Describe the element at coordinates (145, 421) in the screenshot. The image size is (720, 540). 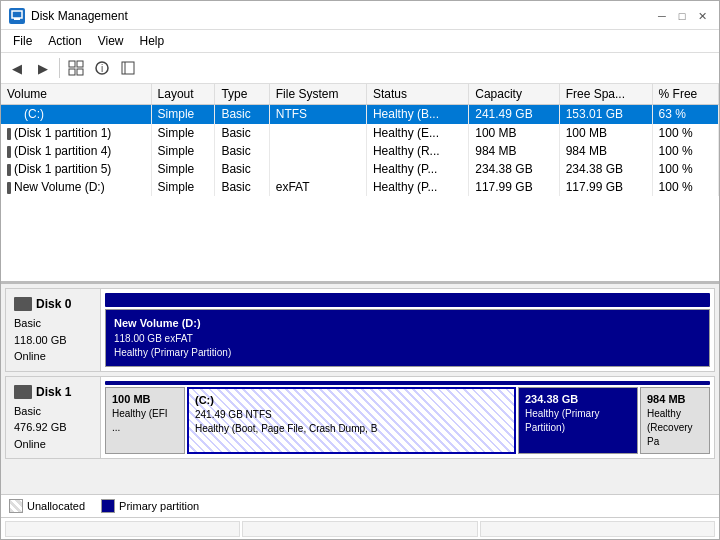
I see `part-detail1: Healthy (EFI ...` at that location.